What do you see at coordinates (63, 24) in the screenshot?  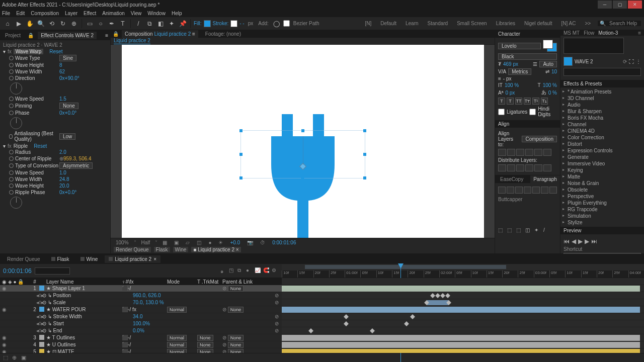 I see `rotate-tool-icon: ↻` at bounding box center [63, 24].